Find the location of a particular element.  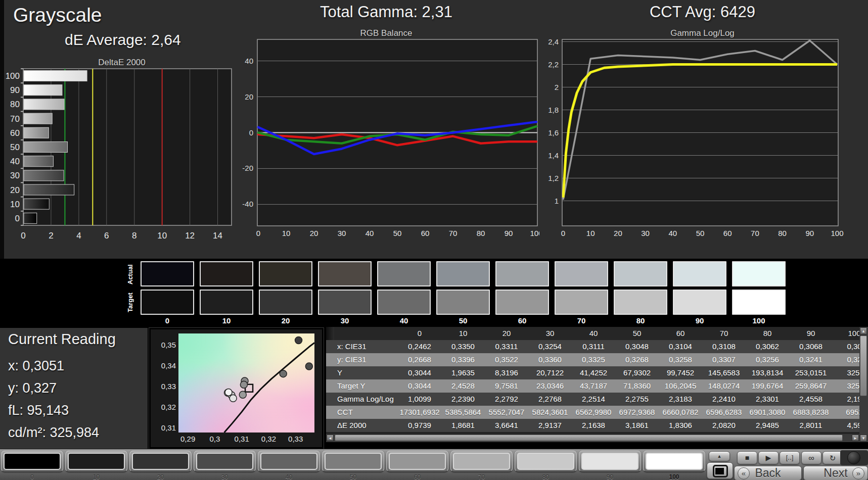

cell-Gamma-Log-Log-10: 2,2390 is located at coordinates (463, 399).